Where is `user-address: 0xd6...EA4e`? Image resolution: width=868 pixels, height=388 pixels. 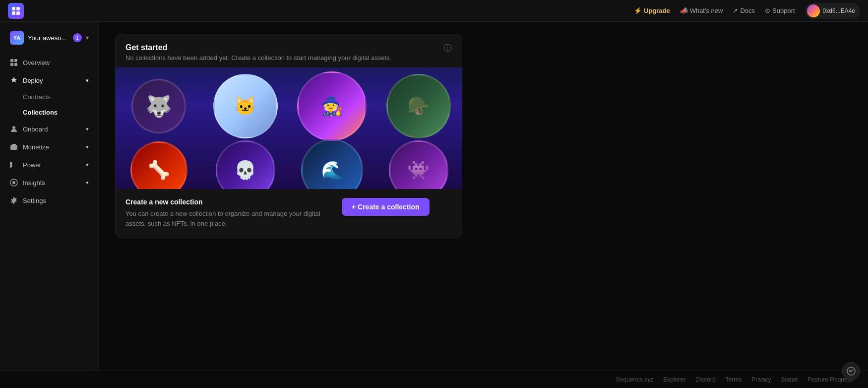 user-address: 0xd6...EA4e is located at coordinates (839, 11).